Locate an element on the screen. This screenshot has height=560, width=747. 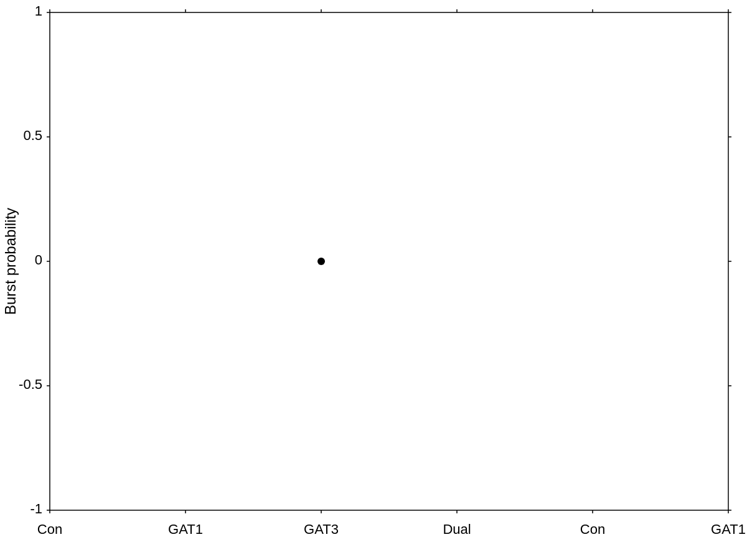
xlabel-gat1-2: GAT1 is located at coordinates (728, 529).